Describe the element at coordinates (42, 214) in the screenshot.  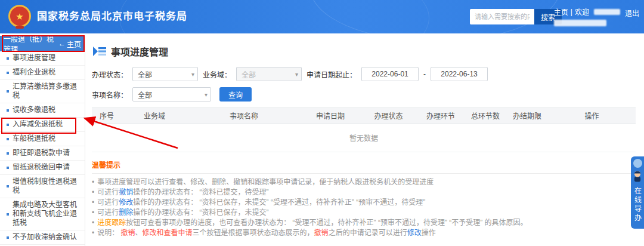
I see `sidebar-item: 集成电路及大型客机和新支线飞机企业退抵税` at that location.